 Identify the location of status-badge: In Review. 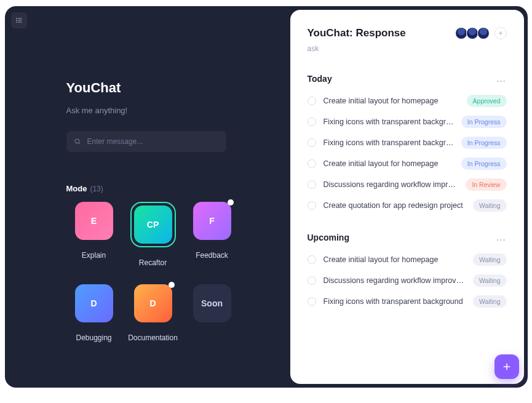
(486, 185).